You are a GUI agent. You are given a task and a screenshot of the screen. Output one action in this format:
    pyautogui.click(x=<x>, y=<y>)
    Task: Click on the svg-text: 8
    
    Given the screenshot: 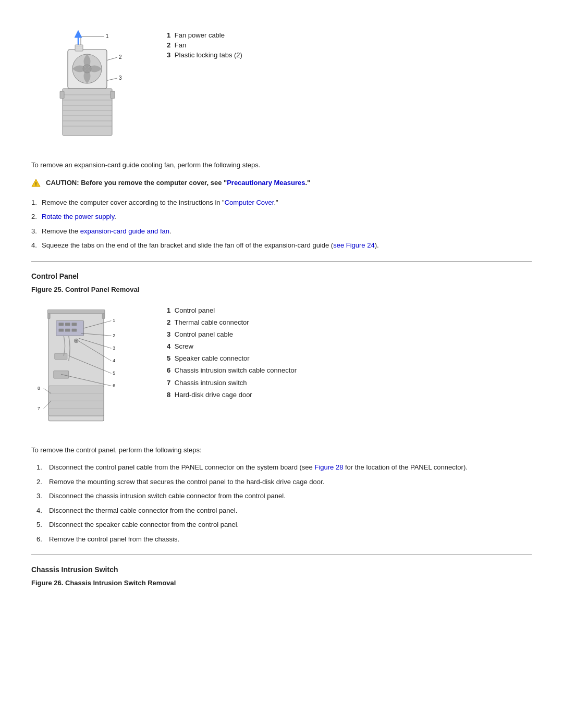 What is the action you would take?
    pyautogui.click(x=39, y=388)
    